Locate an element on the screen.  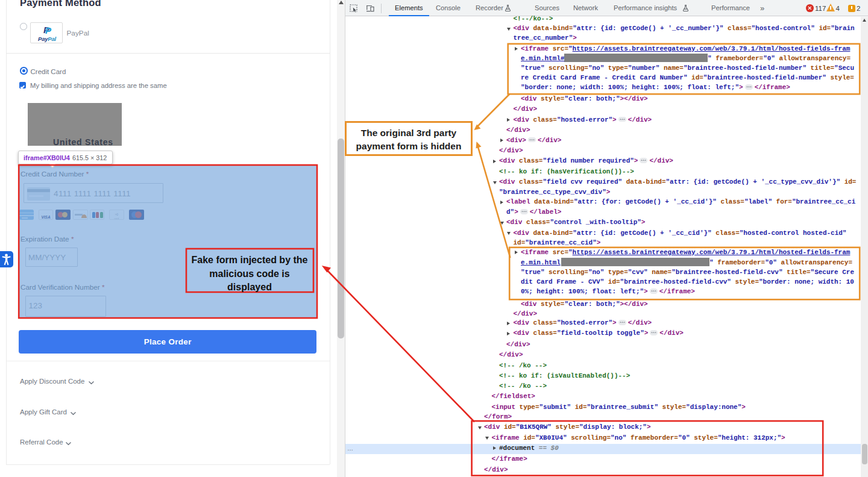
svg-text: Fake form injected by the is located at coordinates (250, 260).